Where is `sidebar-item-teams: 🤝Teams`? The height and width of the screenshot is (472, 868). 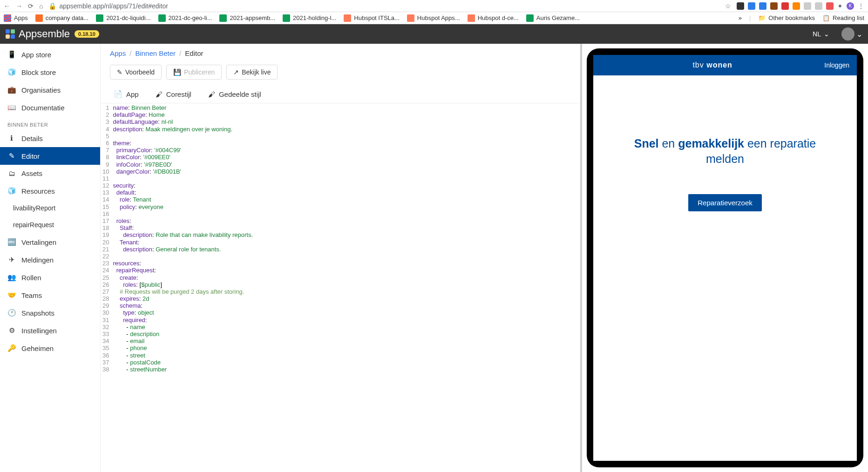
sidebar-item-teams: 🤝Teams is located at coordinates (50, 295).